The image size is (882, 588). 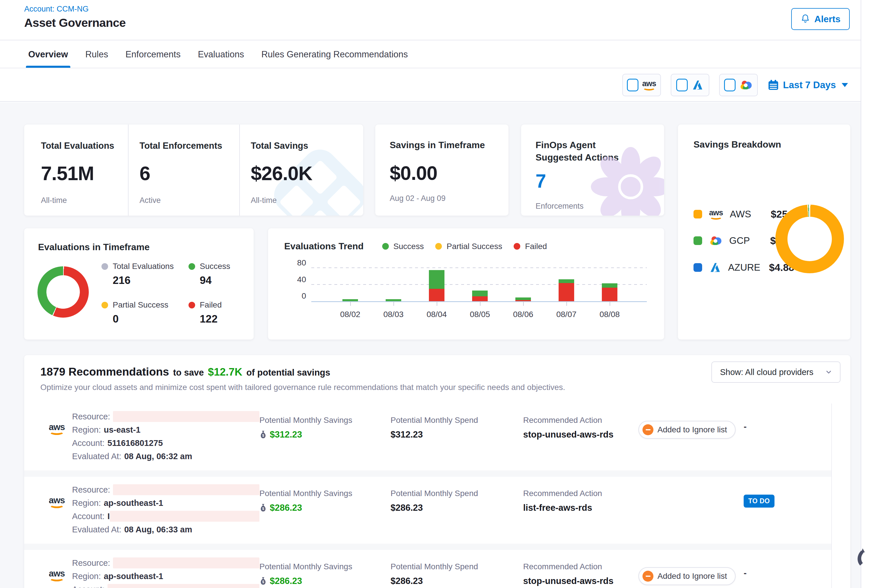 I want to click on x-tick-label: 08/03, so click(x=394, y=314).